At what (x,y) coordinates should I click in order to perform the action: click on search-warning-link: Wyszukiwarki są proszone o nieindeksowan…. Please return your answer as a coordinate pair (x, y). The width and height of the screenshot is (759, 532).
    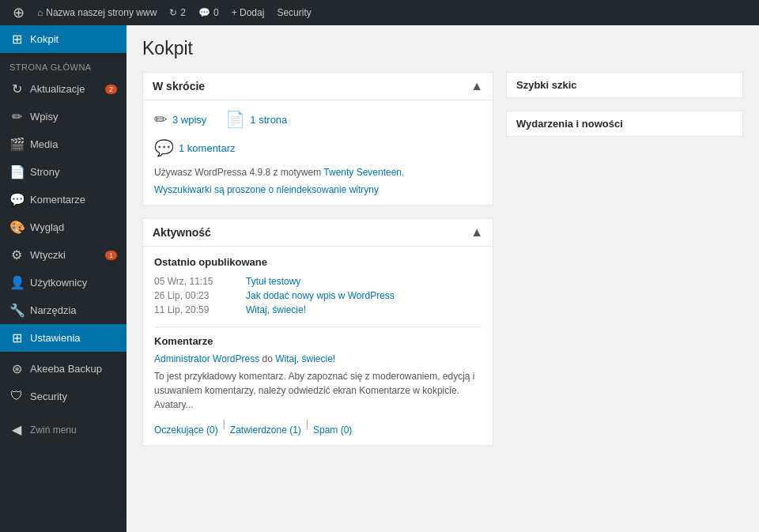
    Looking at the image, I should click on (266, 190).